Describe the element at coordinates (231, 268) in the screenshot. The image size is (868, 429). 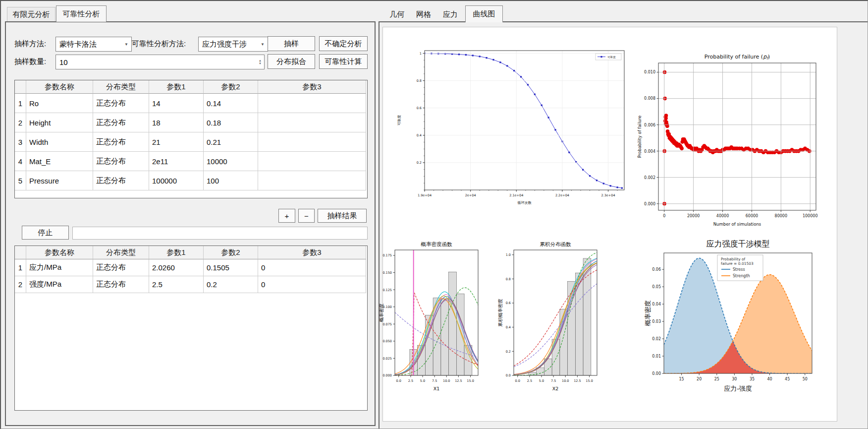
I see `table-cell: 0.1505` at that location.